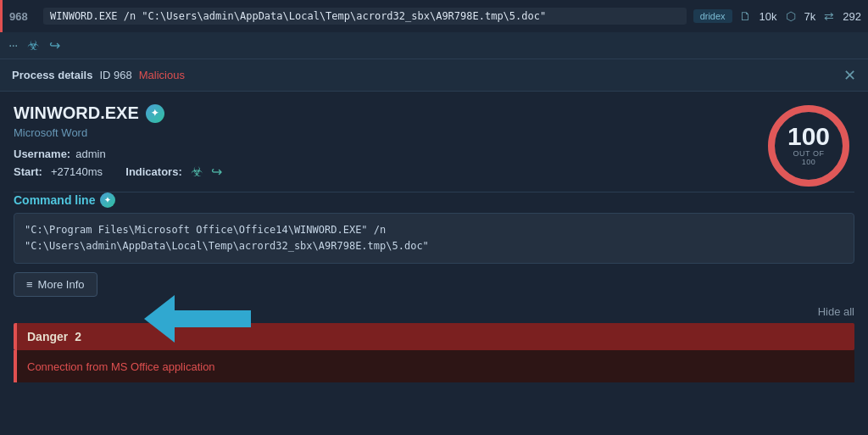 The width and height of the screenshot is (868, 435). I want to click on arrow-indicator-icon: ↪, so click(217, 171).